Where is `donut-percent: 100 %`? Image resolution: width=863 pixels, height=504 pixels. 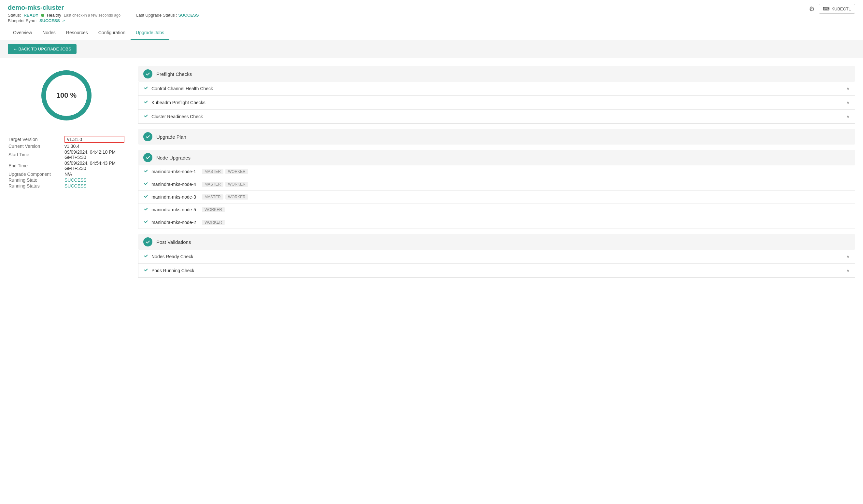
donut-percent: 100 % is located at coordinates (66, 95).